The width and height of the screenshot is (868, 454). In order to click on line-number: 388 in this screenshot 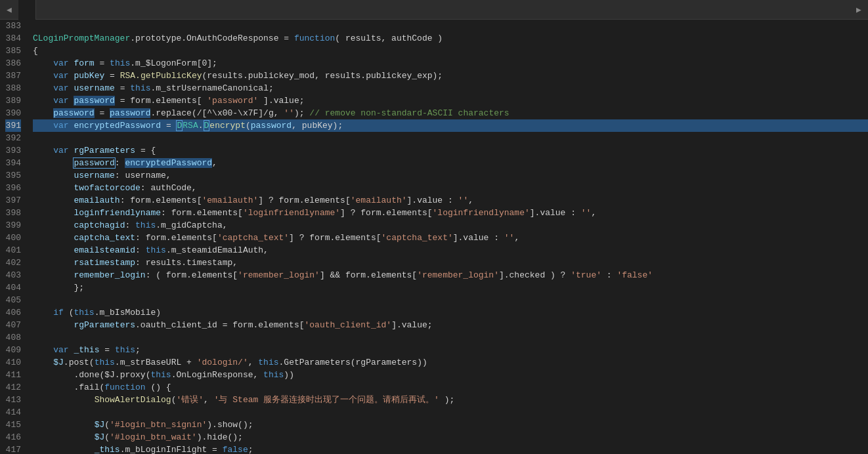, I will do `click(13, 88)`.